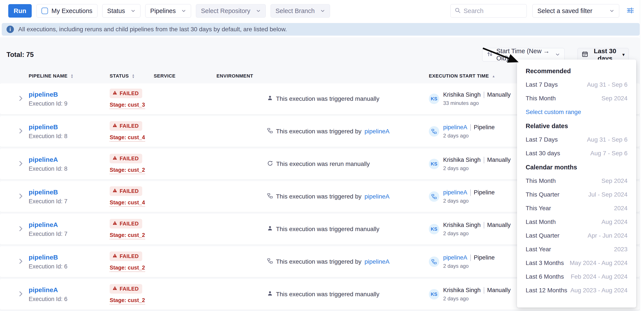 The height and width of the screenshot is (311, 644). Describe the element at coordinates (576, 290) in the screenshot. I see `menu-item: Last 12 Months Aug 2023 - Aug 2024` at that location.